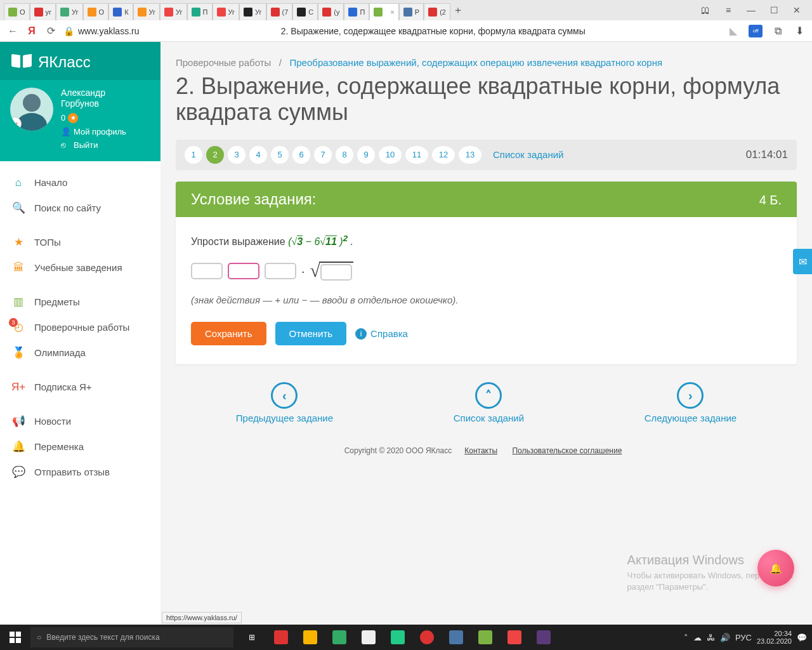 This screenshot has height=650, width=812. Describe the element at coordinates (121, 11) in the screenshot. I see `browser-tab: К` at that location.